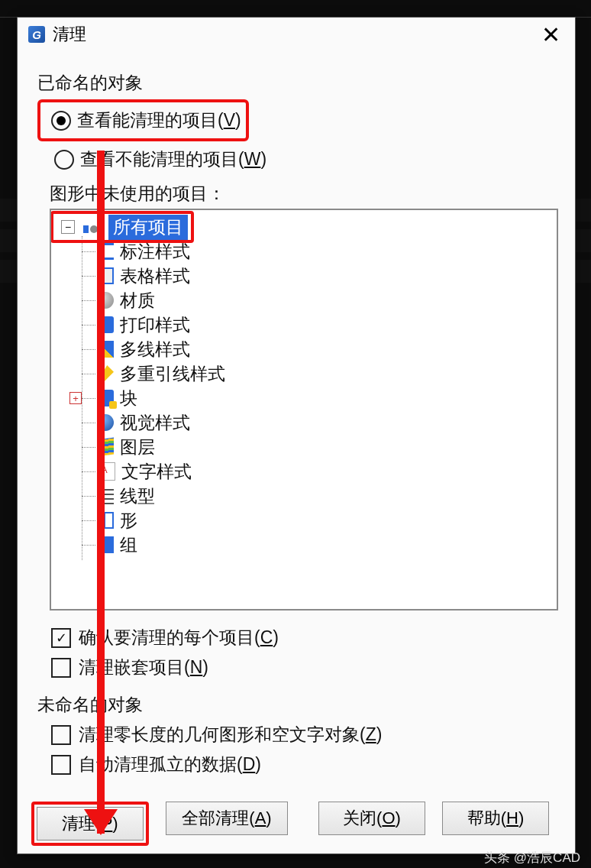  I want to click on collapse-icon: −, so click(68, 227).